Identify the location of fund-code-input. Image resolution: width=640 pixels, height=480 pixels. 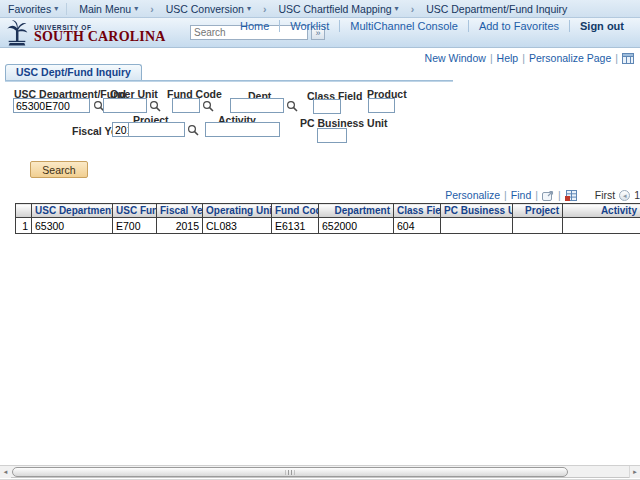
(186, 106).